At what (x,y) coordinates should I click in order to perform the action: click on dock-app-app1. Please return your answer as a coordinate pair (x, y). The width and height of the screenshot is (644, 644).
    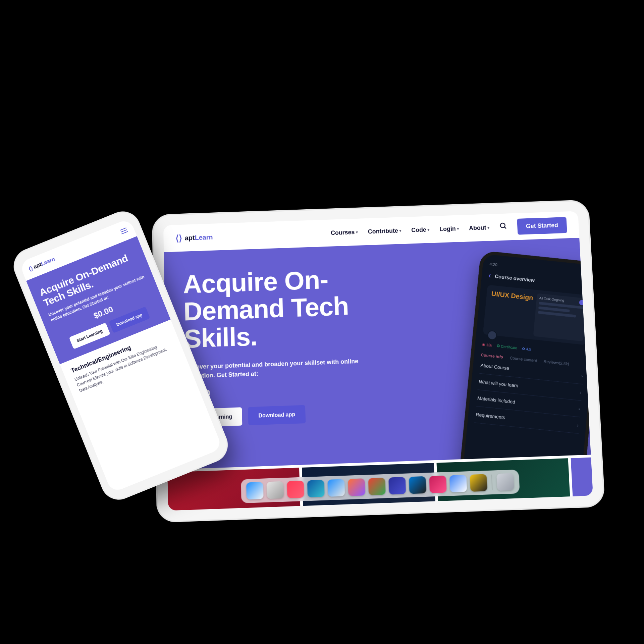
    Looking at the image, I should click on (397, 486).